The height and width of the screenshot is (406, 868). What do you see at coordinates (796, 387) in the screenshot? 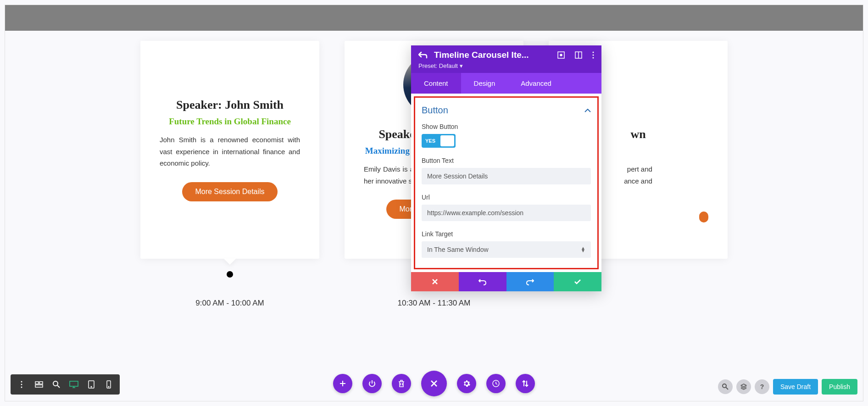
I see `save-draft-button: Save Draft` at bounding box center [796, 387].